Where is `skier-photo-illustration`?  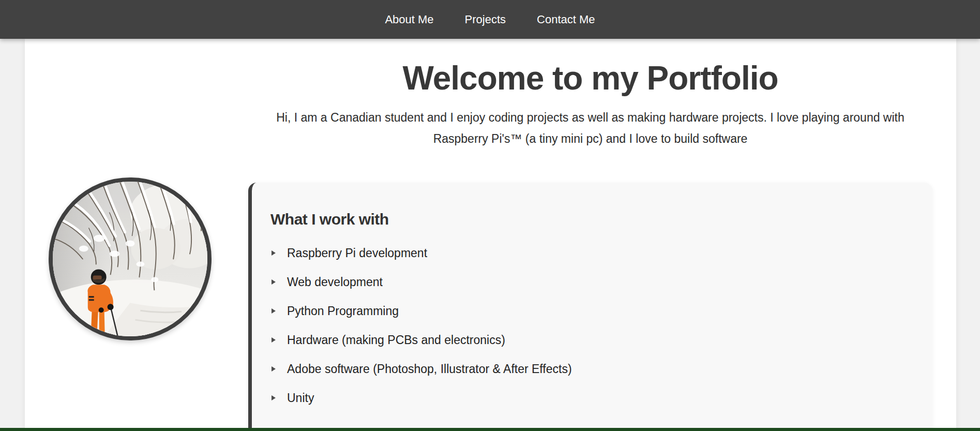 skier-photo-illustration is located at coordinates (130, 259).